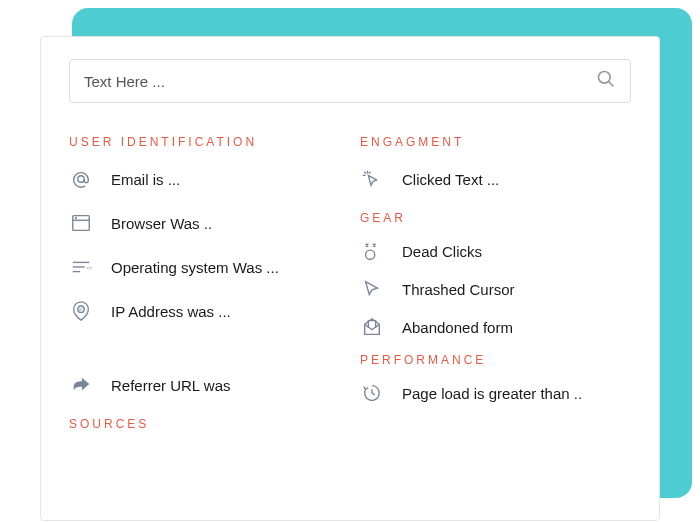 The width and height of the screenshot is (700, 522). I want to click on filter-item-dead-clicks: Dead Clicks, so click(496, 251).